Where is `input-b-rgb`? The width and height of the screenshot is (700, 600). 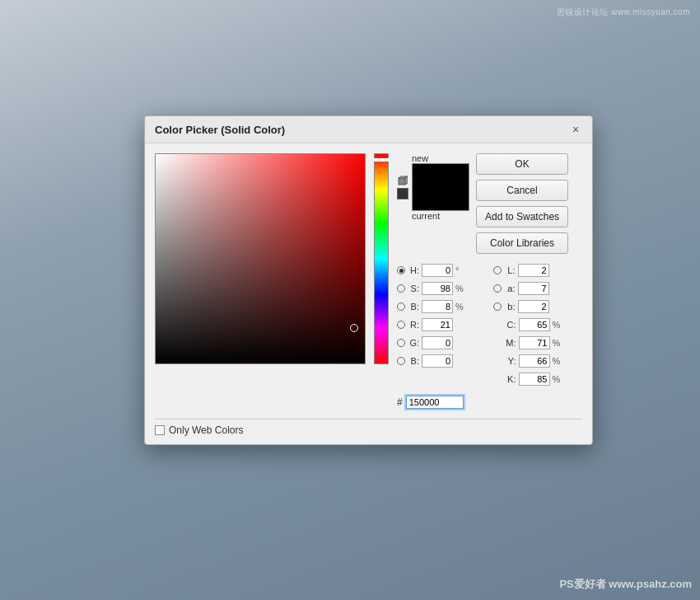
input-b-rgb is located at coordinates (437, 361).